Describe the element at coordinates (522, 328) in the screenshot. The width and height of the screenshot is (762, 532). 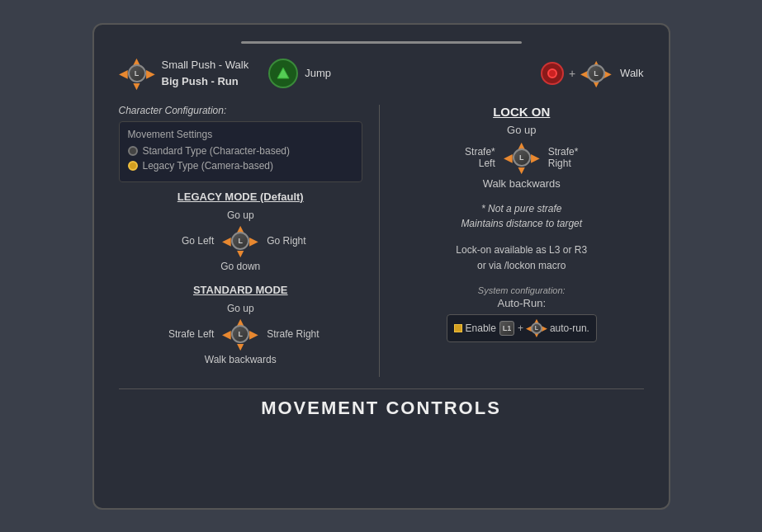
I see `auto-run-box: Enable L1 + ▲ ▼ ◀ ▶ L auto-run.` at that location.